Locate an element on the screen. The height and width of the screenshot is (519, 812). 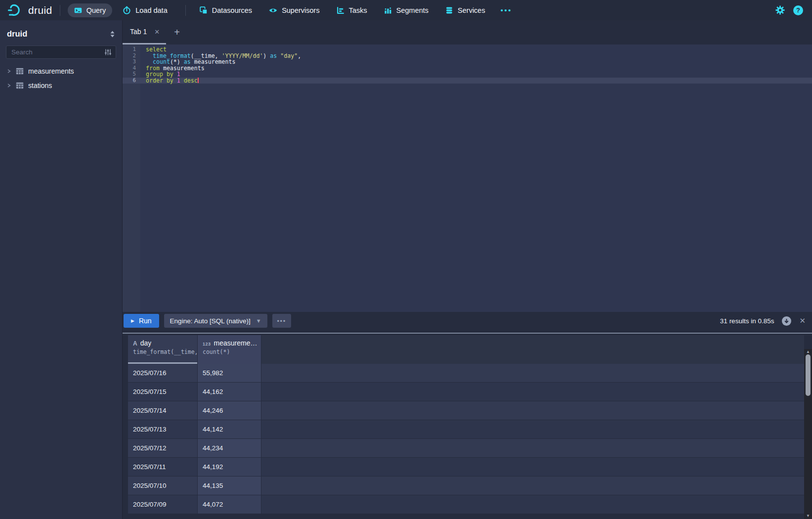
database-icon is located at coordinates (449, 10).